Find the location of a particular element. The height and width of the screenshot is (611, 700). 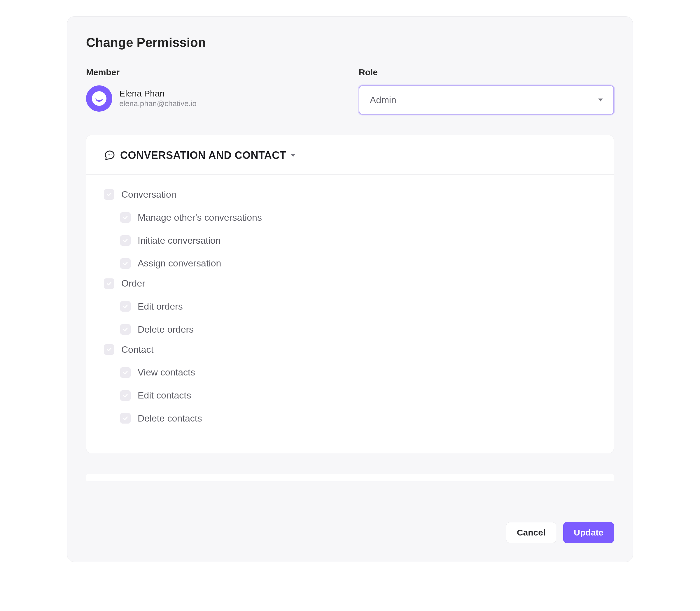

member-info: Elena Phan elena.phan@chative.io is located at coordinates (158, 99).